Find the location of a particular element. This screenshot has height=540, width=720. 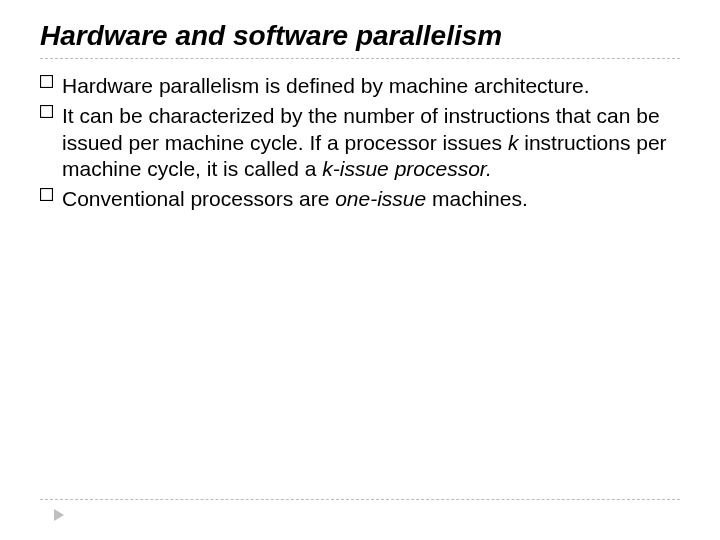

triangle-right-icon is located at coordinates (59, 515).